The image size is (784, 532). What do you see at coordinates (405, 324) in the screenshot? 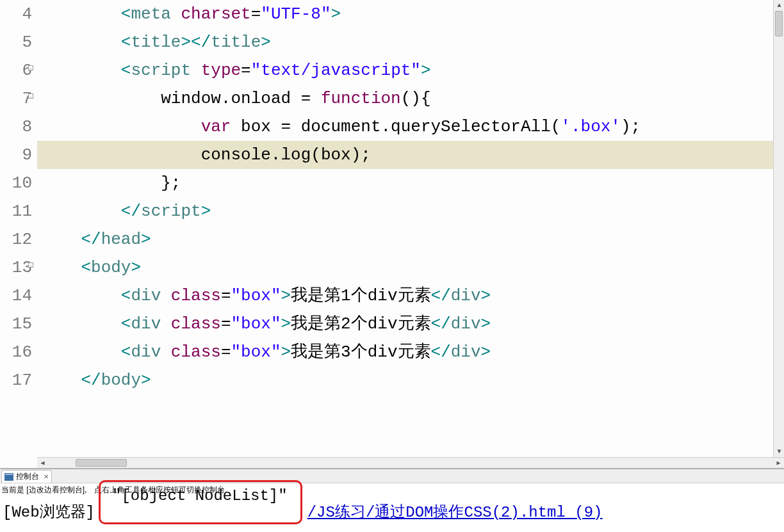
I see `code-line: <div class="box">我是第2个div元素</div>` at bounding box center [405, 324].